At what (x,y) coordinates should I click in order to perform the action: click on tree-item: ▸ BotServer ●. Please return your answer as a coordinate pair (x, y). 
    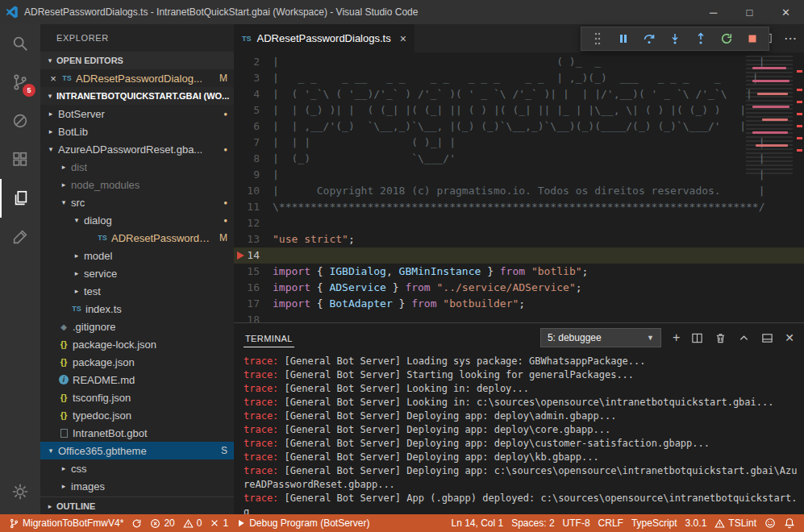
    Looking at the image, I should click on (137, 114).